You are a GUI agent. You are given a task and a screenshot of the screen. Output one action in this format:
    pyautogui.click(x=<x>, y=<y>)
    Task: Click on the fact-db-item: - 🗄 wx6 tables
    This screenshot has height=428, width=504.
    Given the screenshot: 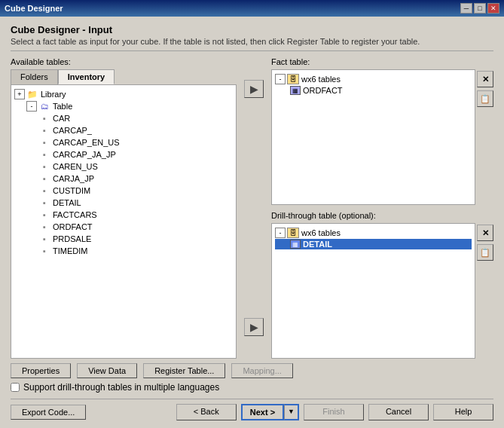 What is the action you would take?
    pyautogui.click(x=374, y=79)
    